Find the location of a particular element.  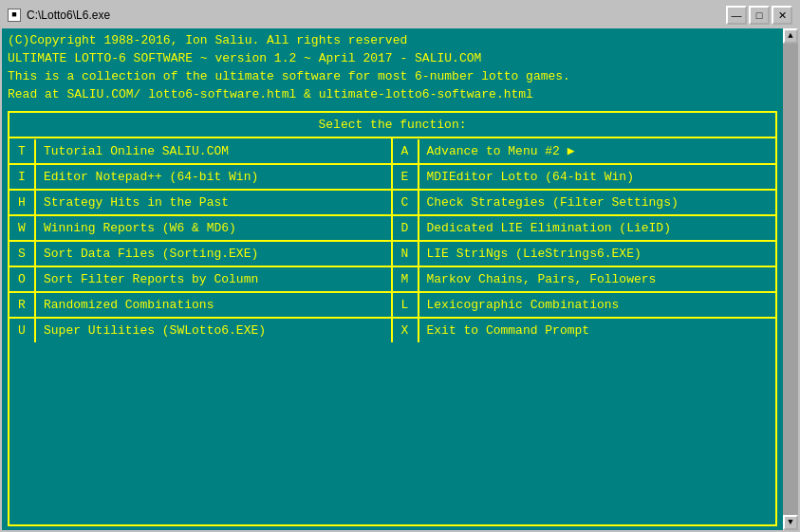

close-button: ✕ is located at coordinates (782, 15).